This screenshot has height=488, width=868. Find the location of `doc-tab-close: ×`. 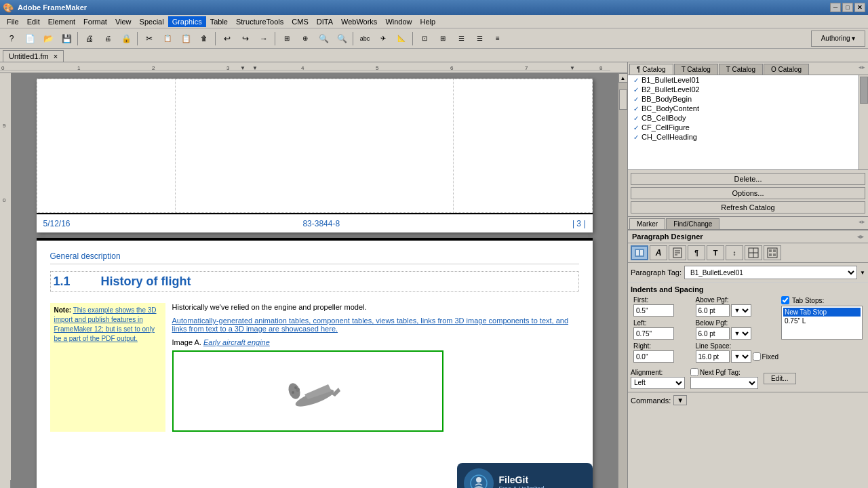

doc-tab-close: × is located at coordinates (56, 56).